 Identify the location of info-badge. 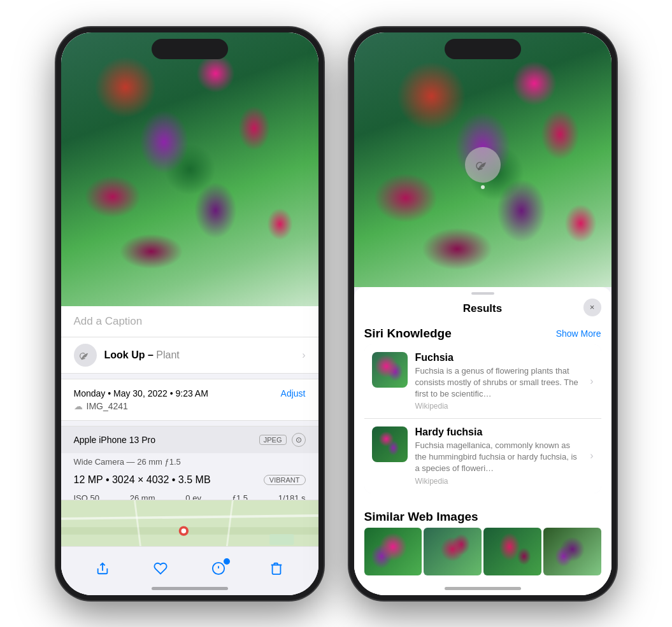
(227, 561).